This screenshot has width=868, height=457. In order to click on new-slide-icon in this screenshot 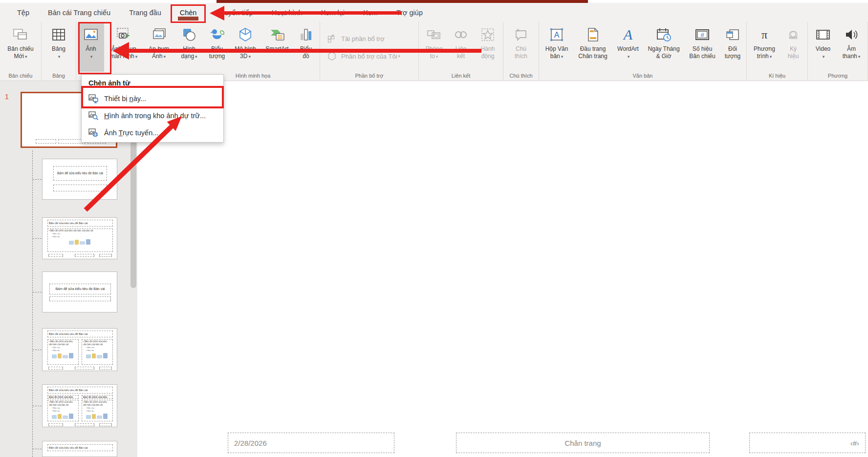, I will do `click(21, 35)`.